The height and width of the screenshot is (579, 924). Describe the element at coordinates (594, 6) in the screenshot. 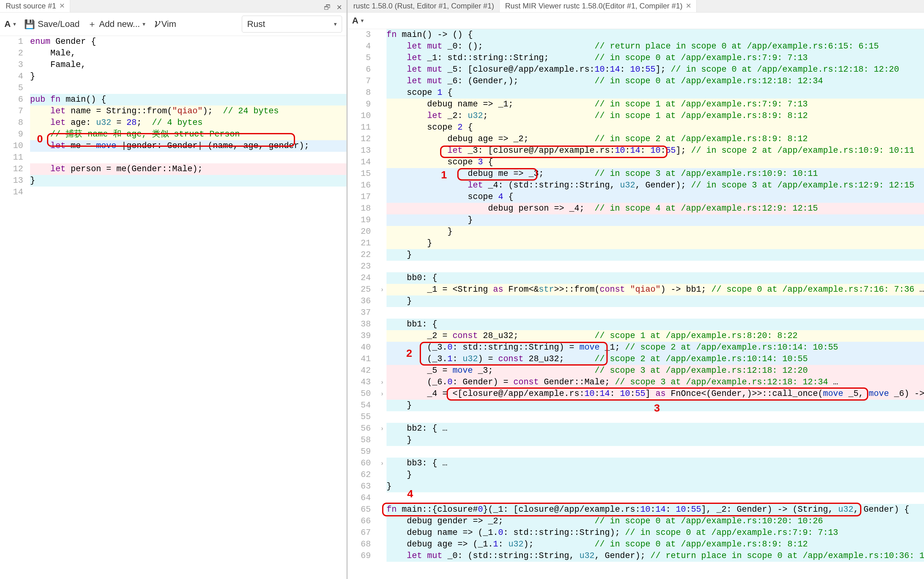

I see `tab-label: Rust MIR Viewer rustc 1.58.0(Editor #1, …` at that location.